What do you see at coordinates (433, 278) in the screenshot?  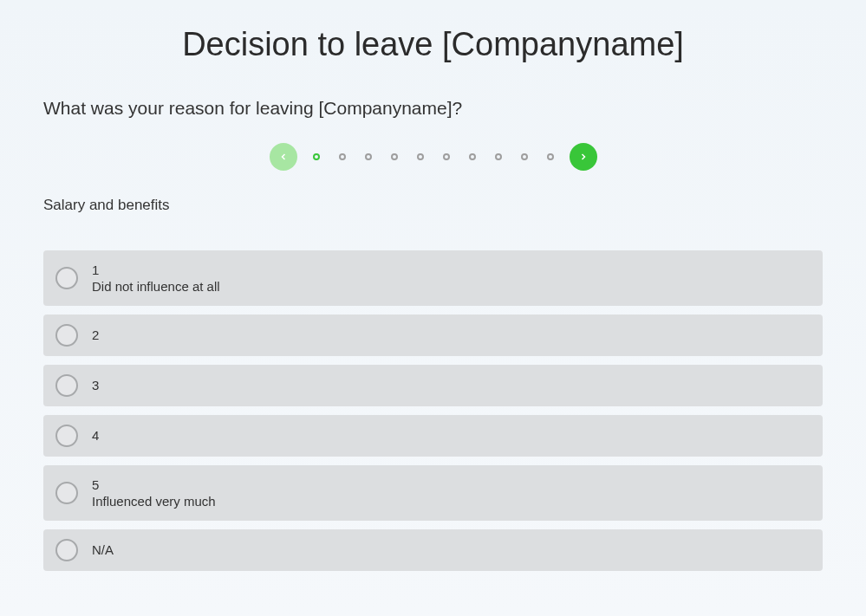 I see `option-row: 1Did not influence at all` at bounding box center [433, 278].